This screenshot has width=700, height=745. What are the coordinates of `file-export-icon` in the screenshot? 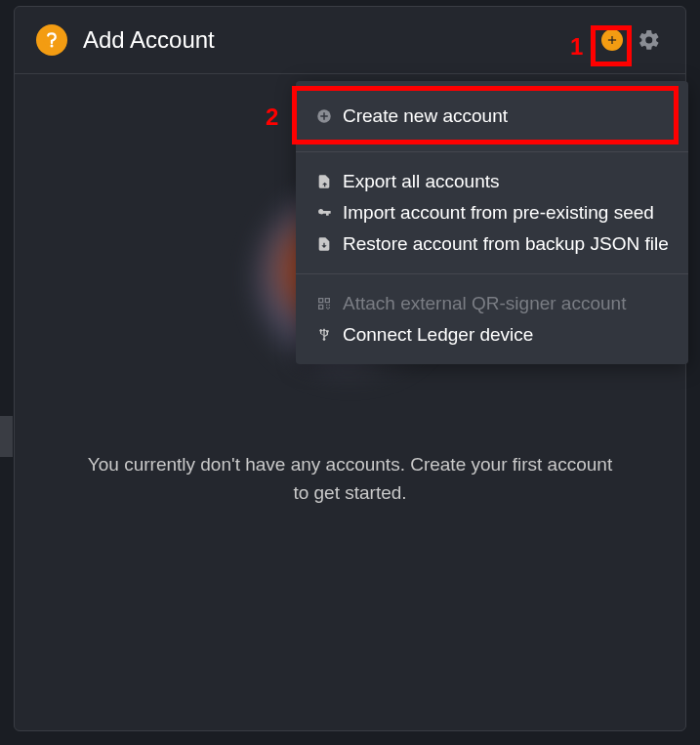 It's located at (324, 182).